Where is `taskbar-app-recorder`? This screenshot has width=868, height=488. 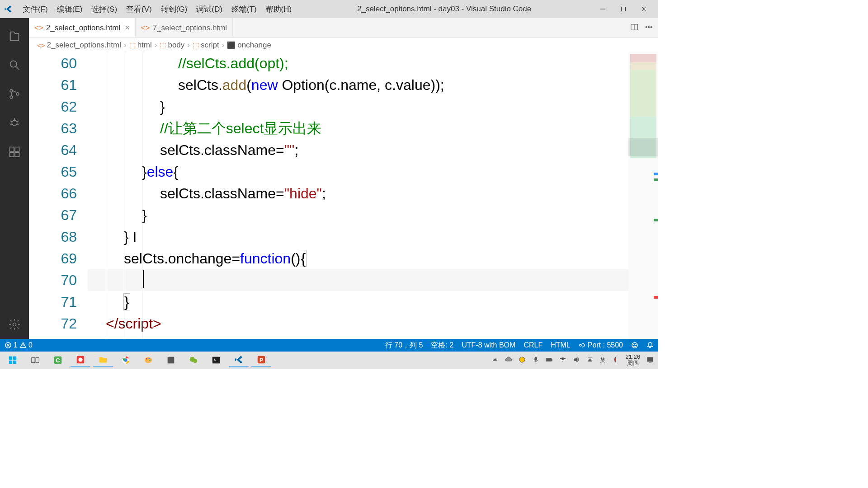 taskbar-app-recorder is located at coordinates (80, 360).